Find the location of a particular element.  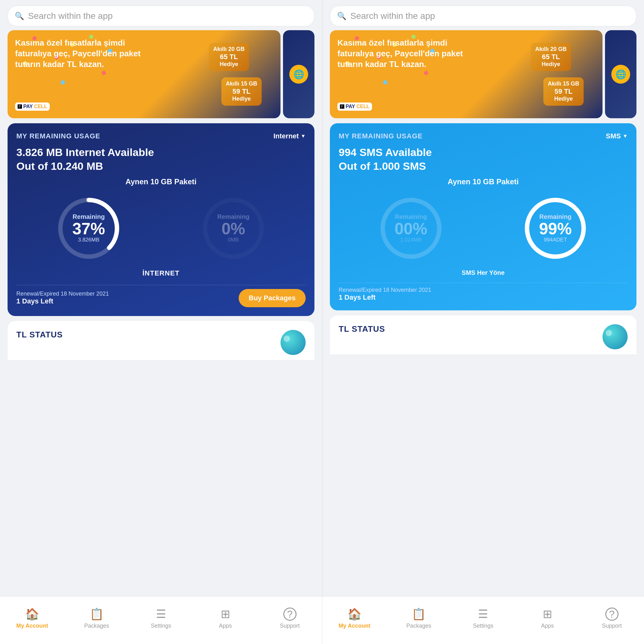

tl-card-right: TL STATUS is located at coordinates (483, 335).